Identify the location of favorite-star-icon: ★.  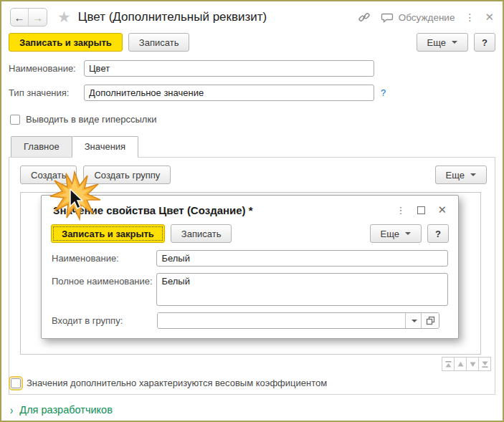
(65, 17).